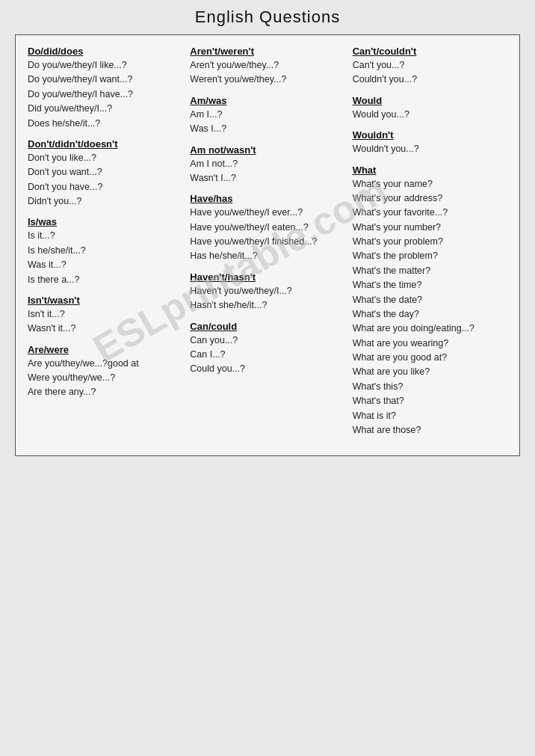 The height and width of the screenshot is (756, 535). What do you see at coordinates (105, 187) in the screenshot?
I see `section-item: Don't you have...?` at bounding box center [105, 187].